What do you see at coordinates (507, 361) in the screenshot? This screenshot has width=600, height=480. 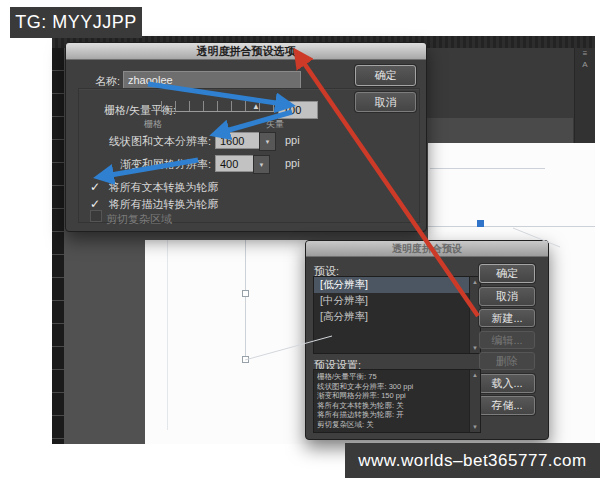 I see `delete-button: 删除` at bounding box center [507, 361].